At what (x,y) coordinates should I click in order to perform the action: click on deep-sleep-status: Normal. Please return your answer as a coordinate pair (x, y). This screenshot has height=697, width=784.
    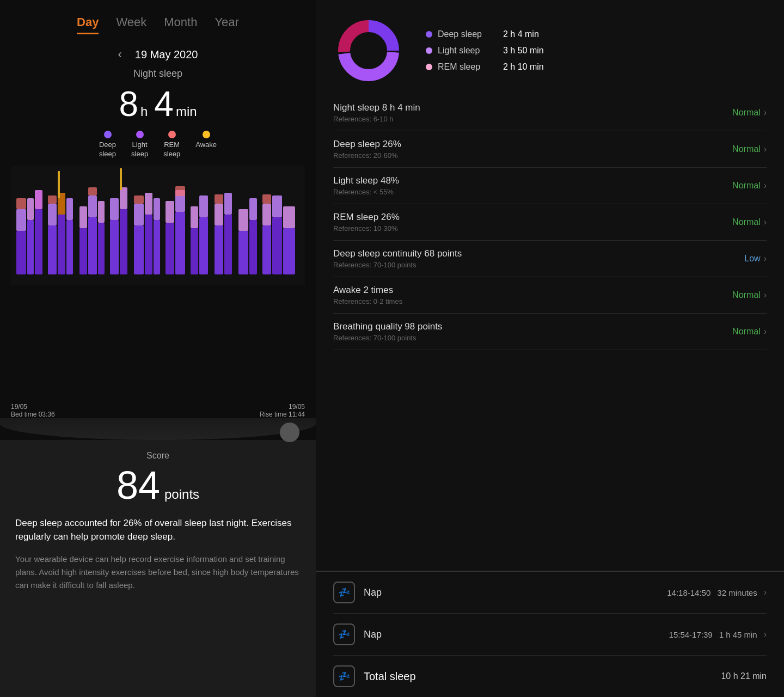
    Looking at the image, I should click on (746, 149).